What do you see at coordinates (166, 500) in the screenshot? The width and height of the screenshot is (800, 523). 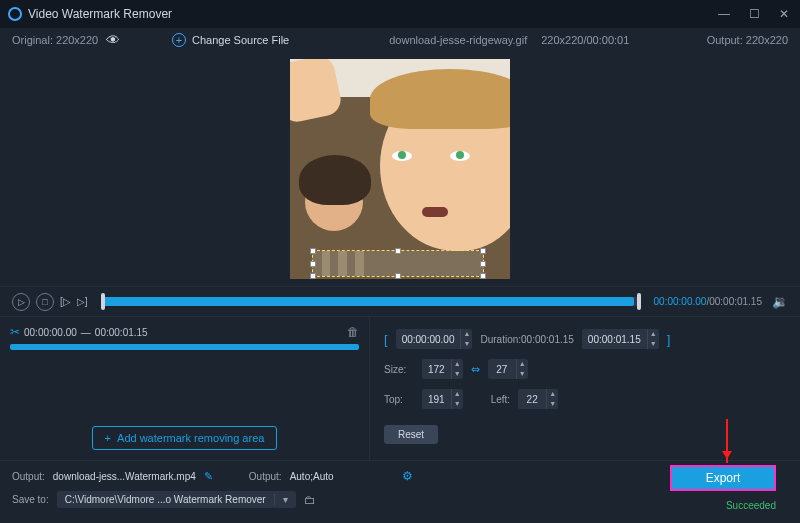 I see `save-path-text: C:\Vidmore\Vidmore ...o Watermark Remove…` at bounding box center [166, 500].